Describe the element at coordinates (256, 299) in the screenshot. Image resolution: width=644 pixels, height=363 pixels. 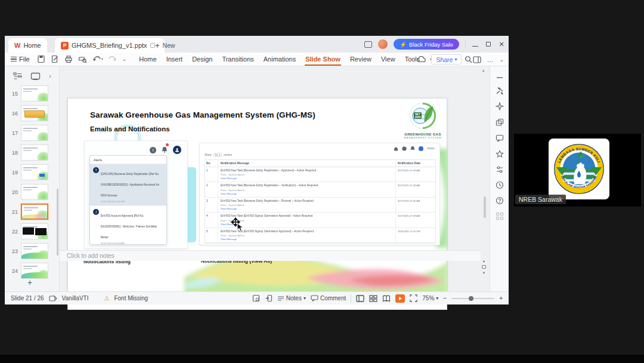
I see `slideshow-setup-icon` at that location.